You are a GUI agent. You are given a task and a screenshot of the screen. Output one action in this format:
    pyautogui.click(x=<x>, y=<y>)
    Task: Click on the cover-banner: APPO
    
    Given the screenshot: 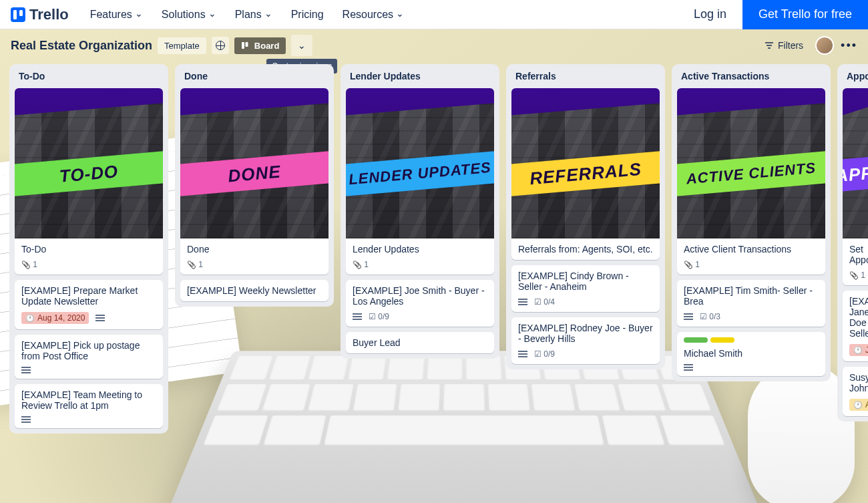 What is the action you would take?
    pyautogui.click(x=855, y=173)
    